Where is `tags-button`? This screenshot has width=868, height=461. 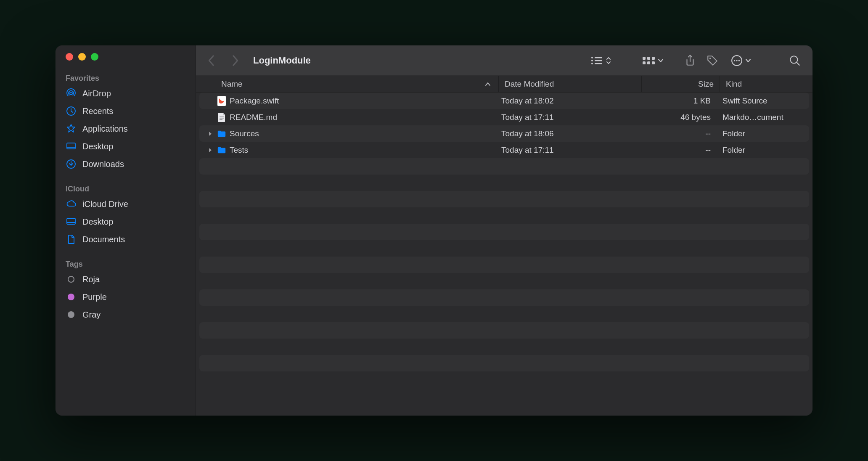
tags-button is located at coordinates (712, 61).